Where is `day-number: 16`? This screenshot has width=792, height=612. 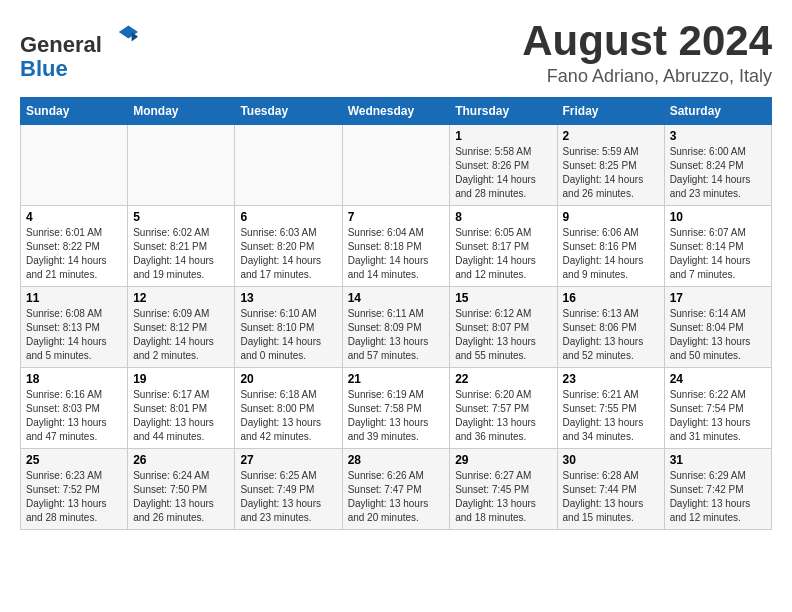 day-number: 16 is located at coordinates (611, 298).